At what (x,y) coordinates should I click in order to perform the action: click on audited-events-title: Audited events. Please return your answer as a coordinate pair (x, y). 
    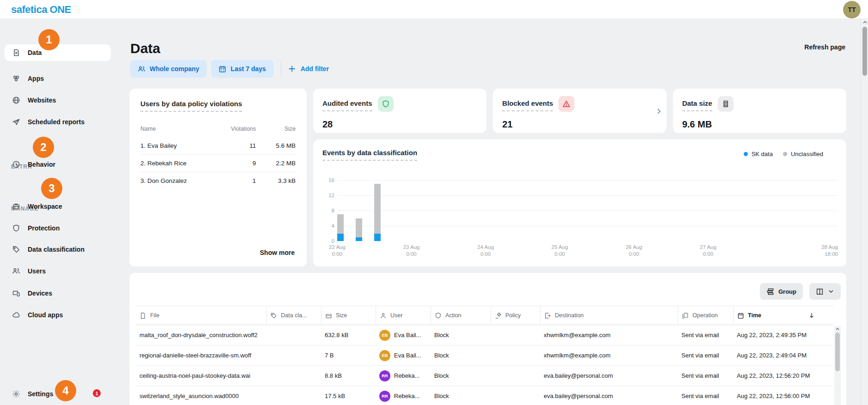
    Looking at the image, I should click on (347, 105).